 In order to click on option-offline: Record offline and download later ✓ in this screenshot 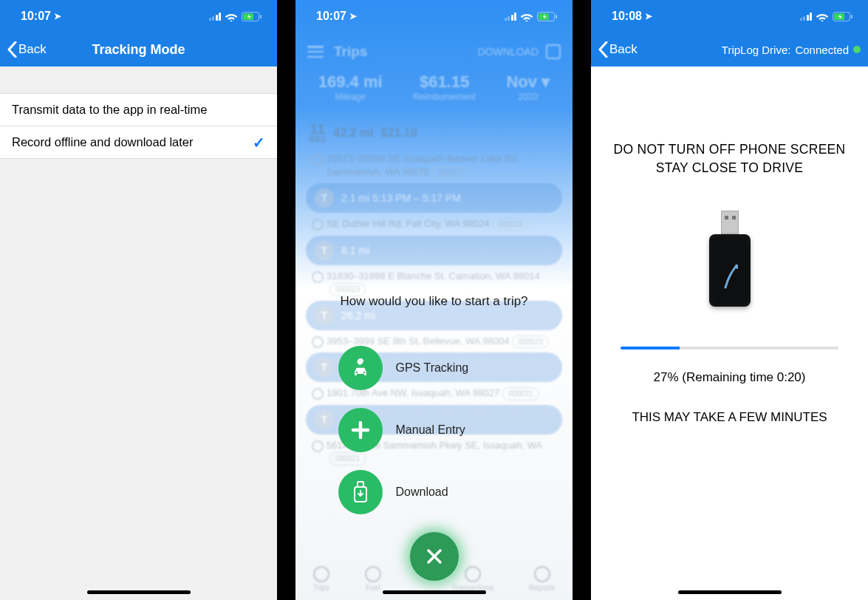, I will do `click(139, 143)`.